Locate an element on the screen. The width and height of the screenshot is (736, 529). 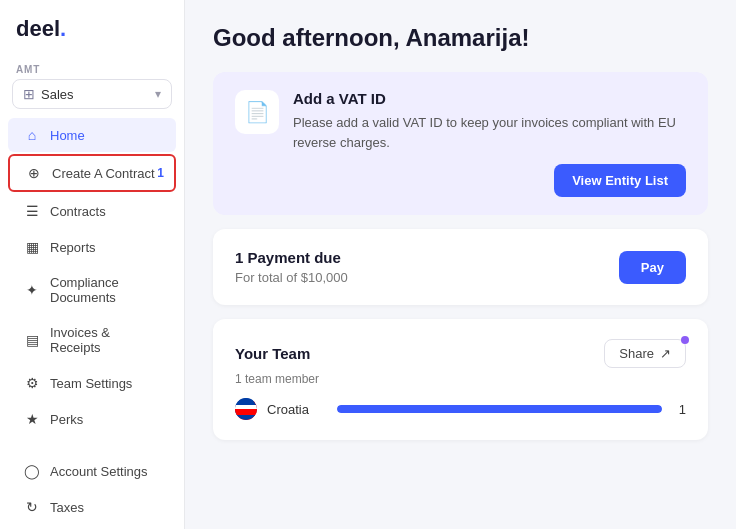
amt-selector: ⊞ Sales ▾ is located at coordinates (92, 94).